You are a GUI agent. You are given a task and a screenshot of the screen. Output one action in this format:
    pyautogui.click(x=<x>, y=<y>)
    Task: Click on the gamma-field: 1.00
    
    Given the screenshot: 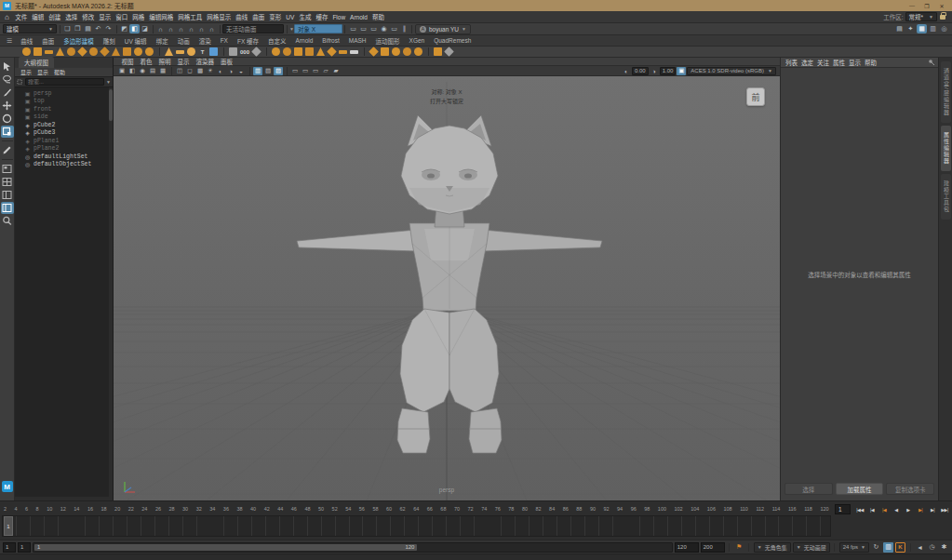 What is the action you would take?
    pyautogui.click(x=668, y=71)
    